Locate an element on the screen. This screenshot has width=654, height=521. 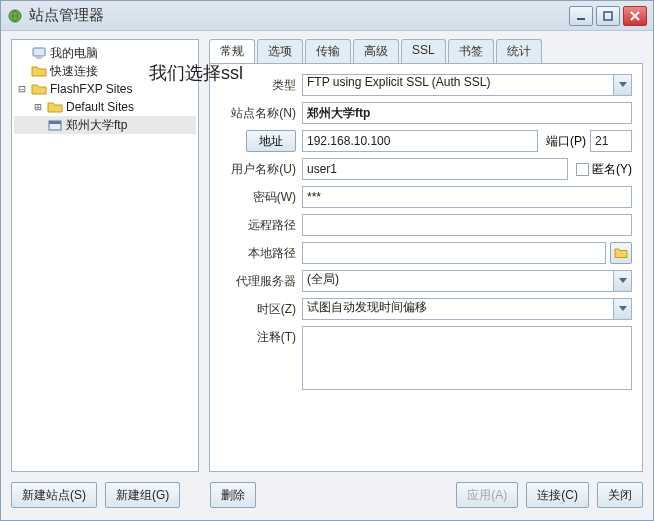
notes-label: 注释(T) is located at coordinates (259, 336).